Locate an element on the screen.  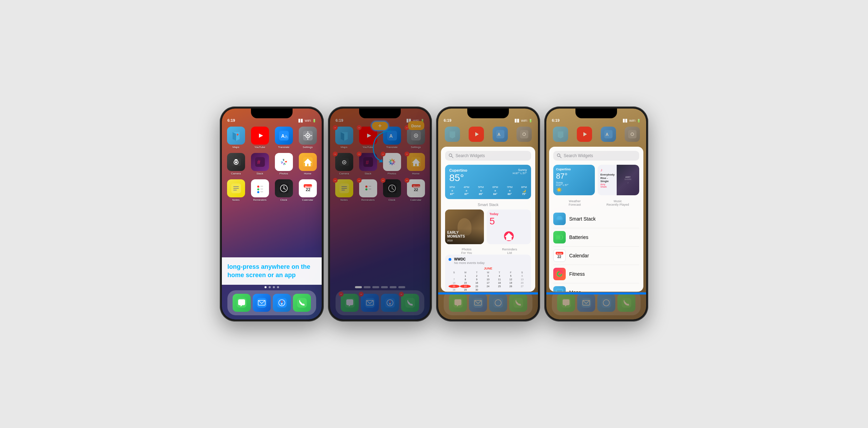
remove-dock-phone: − is located at coordinates (401, 294).